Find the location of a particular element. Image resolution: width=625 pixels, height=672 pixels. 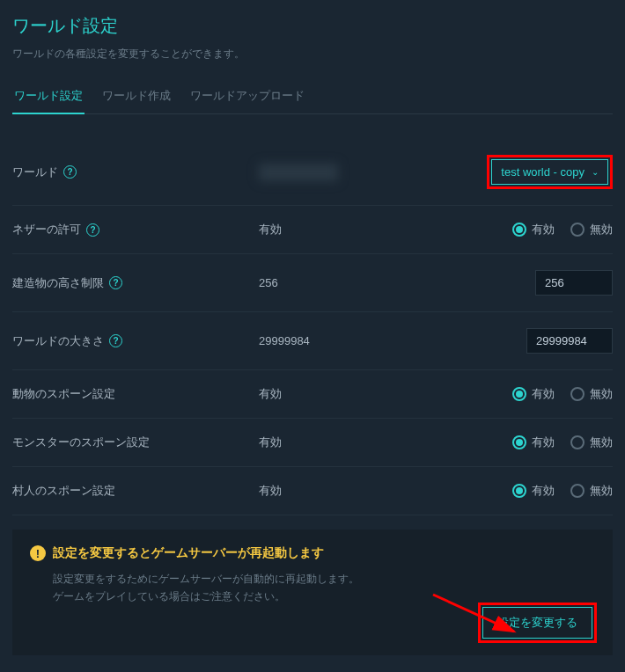

tab-world-create: ワールド作成 is located at coordinates (136, 97).